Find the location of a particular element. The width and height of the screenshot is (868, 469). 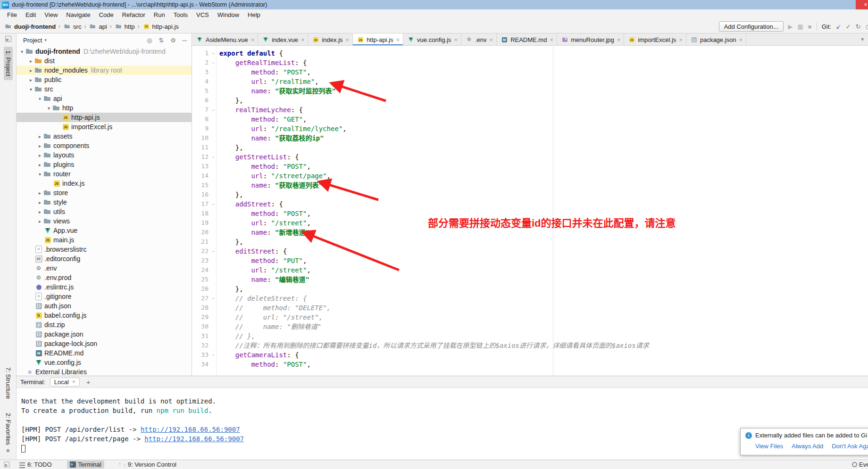

project-stripe-button: 1: Project is located at coordinates (8, 63).